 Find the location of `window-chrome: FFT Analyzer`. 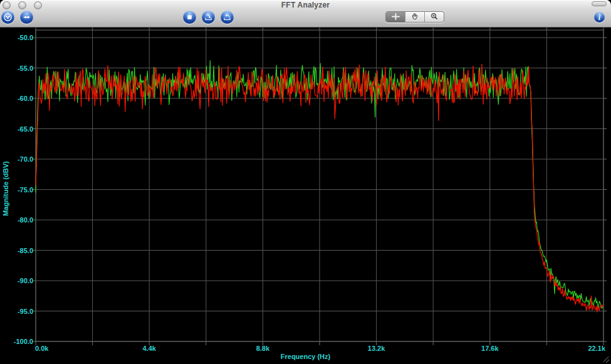

window-chrome: FFT Analyzer is located at coordinates (306, 14).